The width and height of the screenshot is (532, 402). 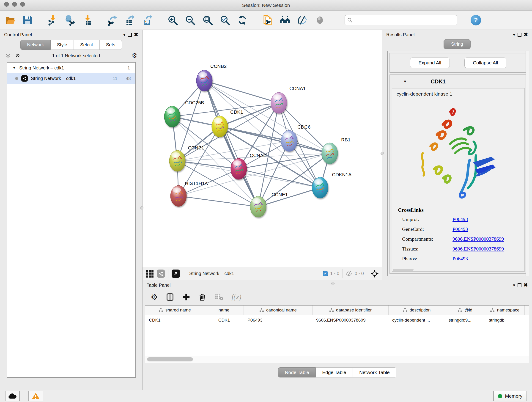 I want to click on delete-column-icon, so click(x=202, y=297).